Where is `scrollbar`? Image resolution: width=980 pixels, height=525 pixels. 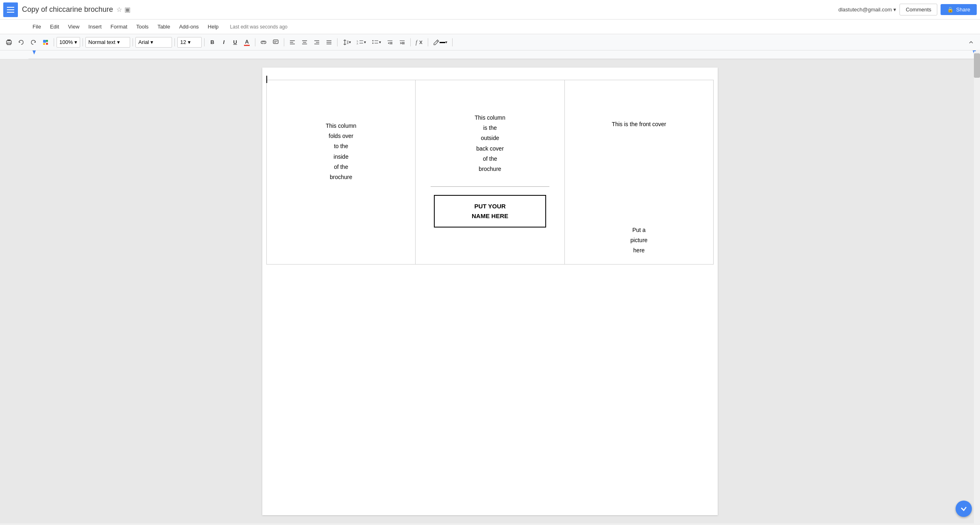 scrollbar is located at coordinates (977, 287).